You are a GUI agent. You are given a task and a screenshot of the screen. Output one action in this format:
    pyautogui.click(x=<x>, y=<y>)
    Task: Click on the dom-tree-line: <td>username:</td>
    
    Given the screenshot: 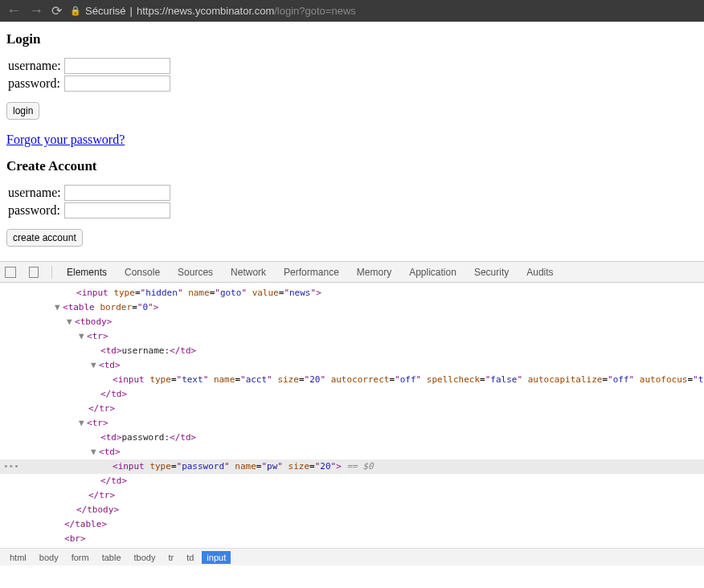 What is the action you would take?
    pyautogui.click(x=352, y=351)
    